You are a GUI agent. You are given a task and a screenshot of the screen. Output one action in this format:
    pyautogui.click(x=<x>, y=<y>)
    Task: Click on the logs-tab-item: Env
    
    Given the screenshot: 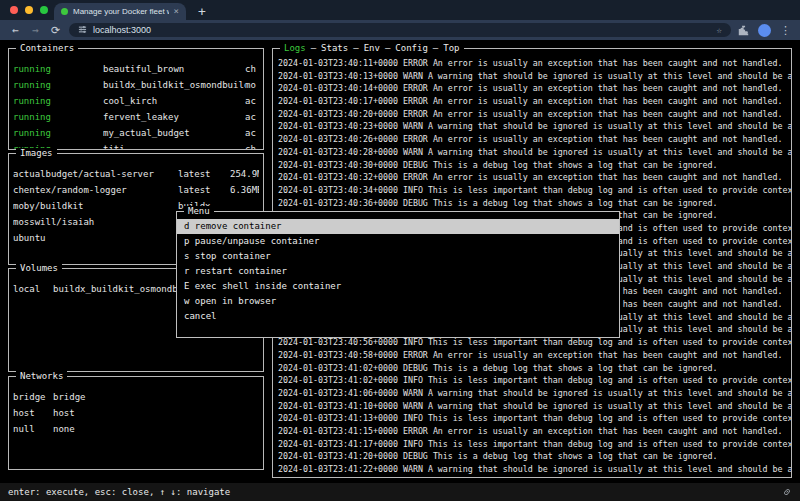 What is the action you would take?
    pyautogui.click(x=372, y=48)
    